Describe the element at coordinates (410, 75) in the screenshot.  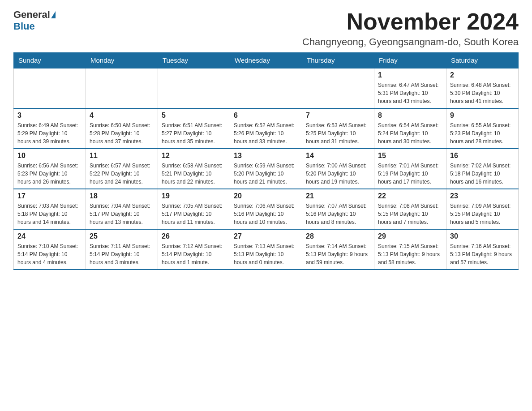
I see `day-number: 1` at that location.